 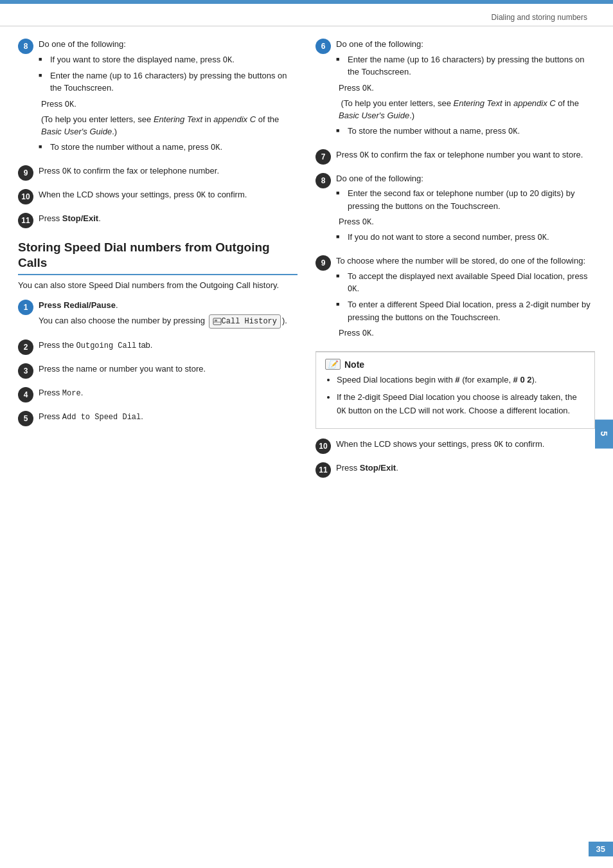 I want to click on step-9-left: 9 Press OK to confirm the fax or telepho…, so click(x=158, y=172).